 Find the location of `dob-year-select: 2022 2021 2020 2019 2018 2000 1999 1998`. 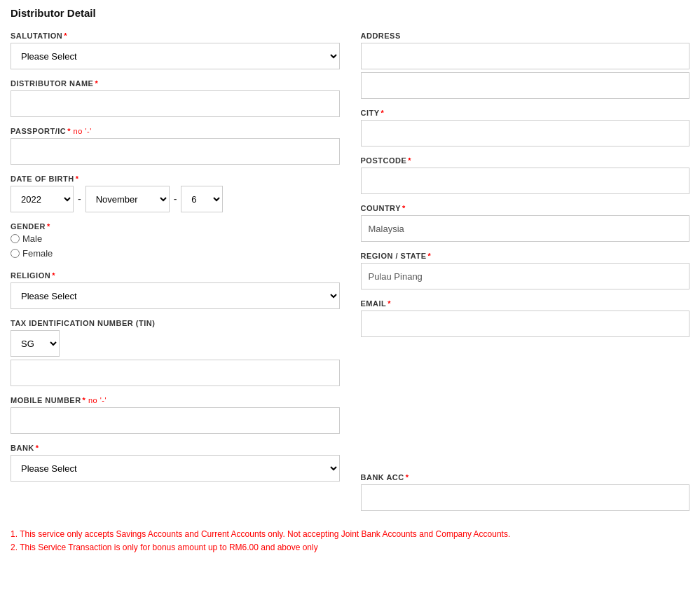

dob-year-select: 2022 2021 2020 2019 2018 2000 1999 1998 is located at coordinates (42, 199).